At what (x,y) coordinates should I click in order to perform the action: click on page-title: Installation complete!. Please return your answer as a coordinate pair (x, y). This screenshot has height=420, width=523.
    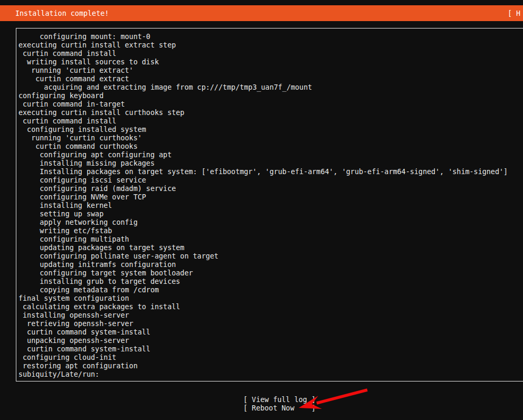
    Looking at the image, I should click on (62, 14).